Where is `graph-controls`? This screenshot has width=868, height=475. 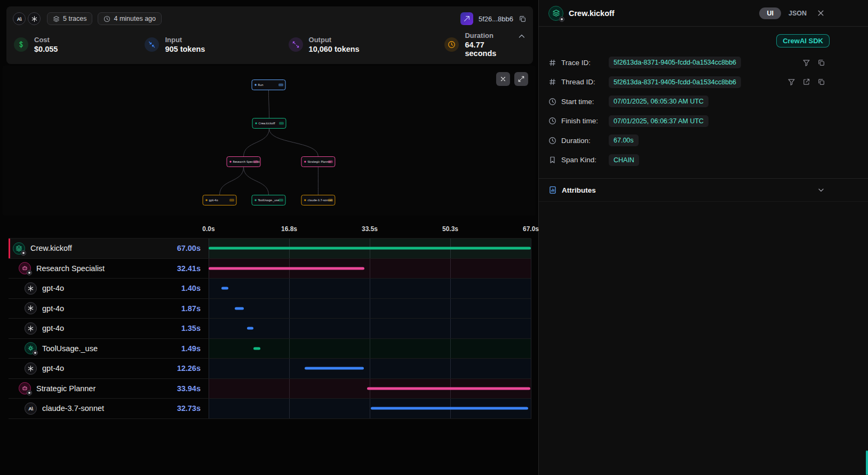 graph-controls is located at coordinates (512, 79).